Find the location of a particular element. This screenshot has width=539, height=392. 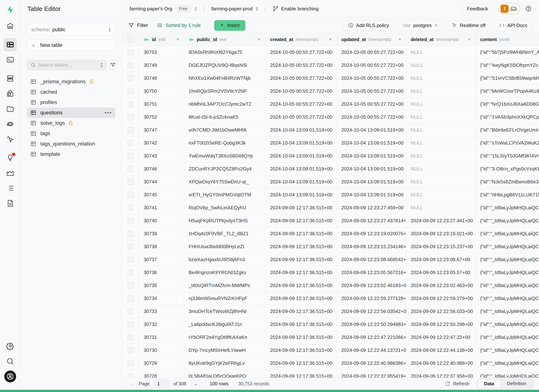

realtime-toggle-button: Realtime off is located at coordinates (469, 25).